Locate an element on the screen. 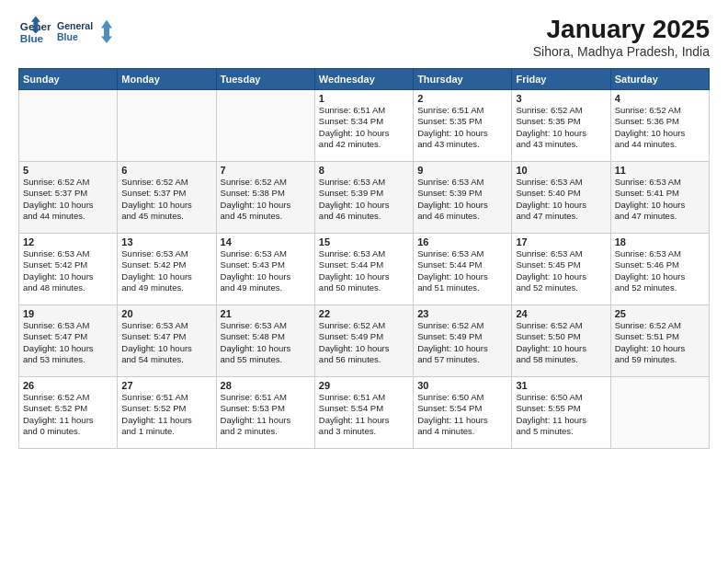  calendar-cell: 15Sunrise: 6:53 AMSunset: 5:44 PMDayligh… is located at coordinates (364, 270).